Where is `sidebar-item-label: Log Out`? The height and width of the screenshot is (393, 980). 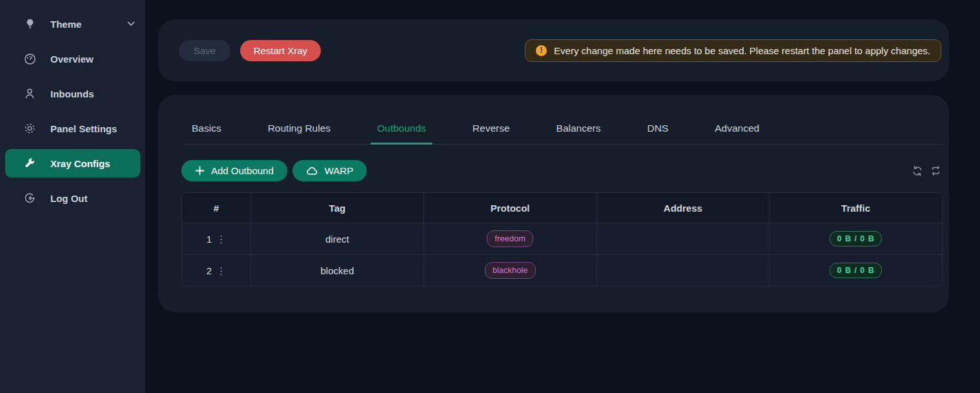 sidebar-item-label: Log Out is located at coordinates (68, 199).